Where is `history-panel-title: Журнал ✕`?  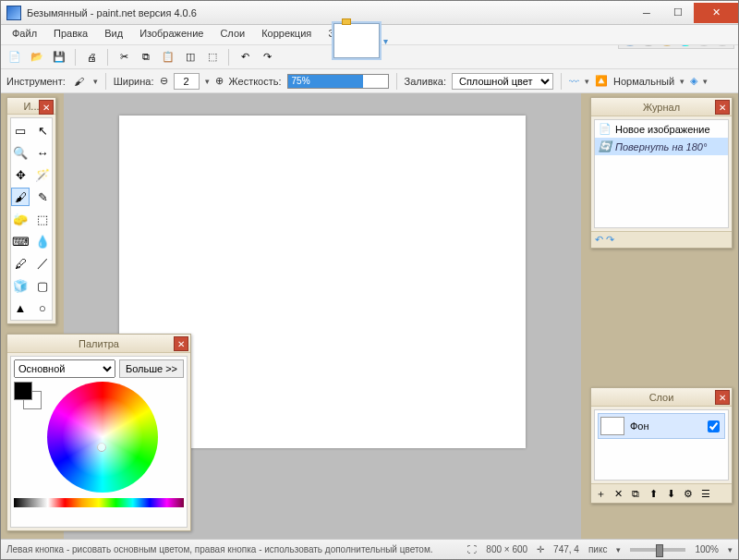
history-panel-title: Журнал ✕ is located at coordinates (661, 107).